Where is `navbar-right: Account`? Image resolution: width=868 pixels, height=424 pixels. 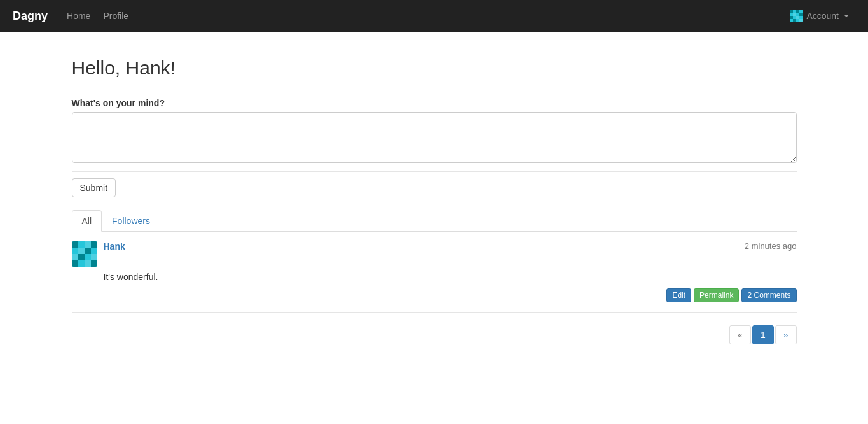 navbar-right: Account is located at coordinates (819, 16).